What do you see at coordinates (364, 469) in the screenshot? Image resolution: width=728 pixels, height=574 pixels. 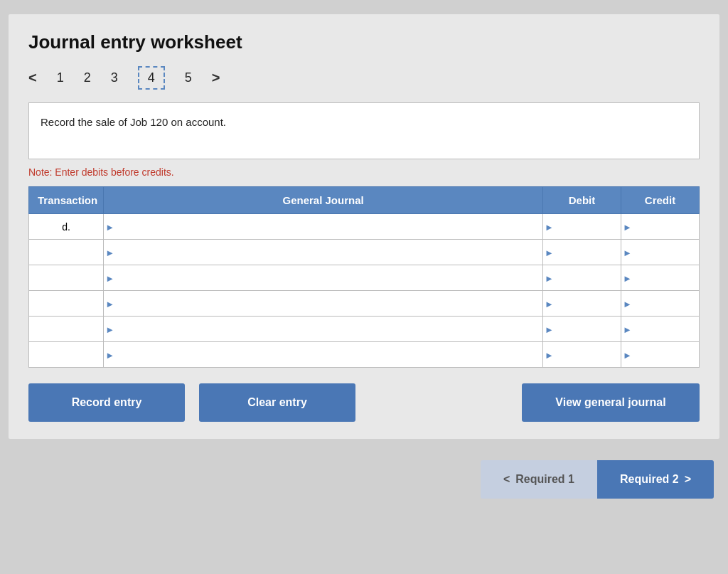 I see `bottom-nav: < Required 1 Required 2 >` at bounding box center [364, 469].